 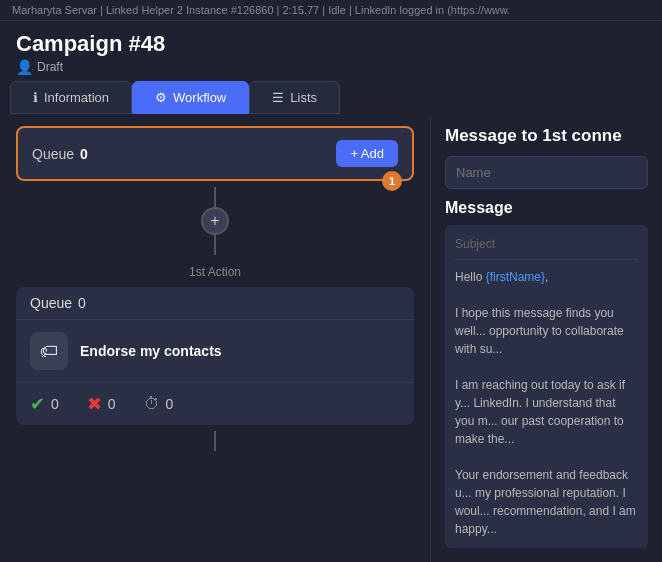 What do you see at coordinates (546, 502) in the screenshot?
I see `message-line-4: Your endorsement and feedback u... my pr…` at bounding box center [546, 502].